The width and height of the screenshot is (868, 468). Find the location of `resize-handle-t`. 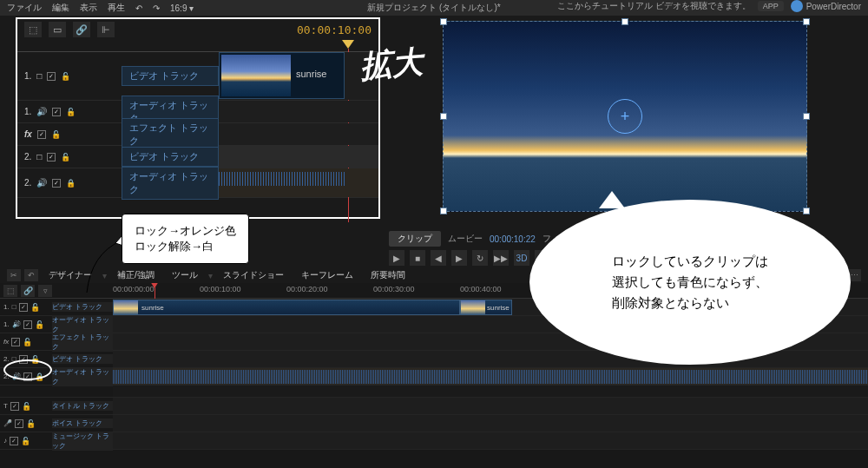

resize-handle-t is located at coordinates (625, 22).